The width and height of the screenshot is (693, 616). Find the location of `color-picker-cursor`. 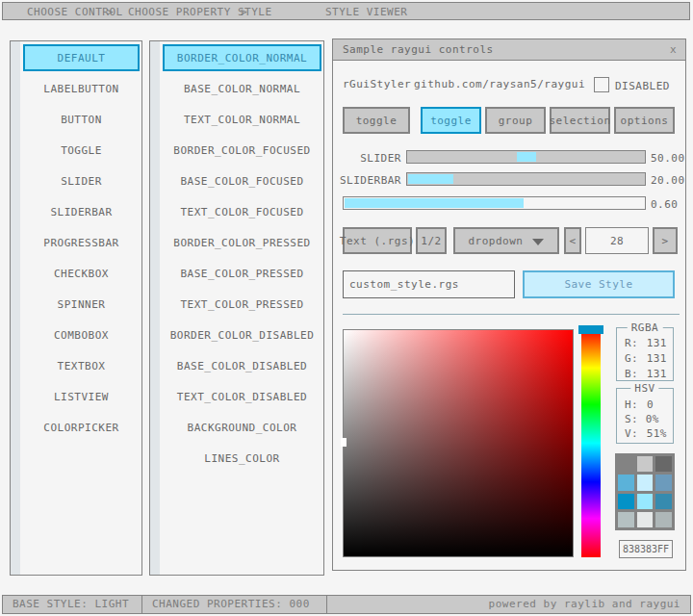

color-picker-cursor is located at coordinates (344, 443).